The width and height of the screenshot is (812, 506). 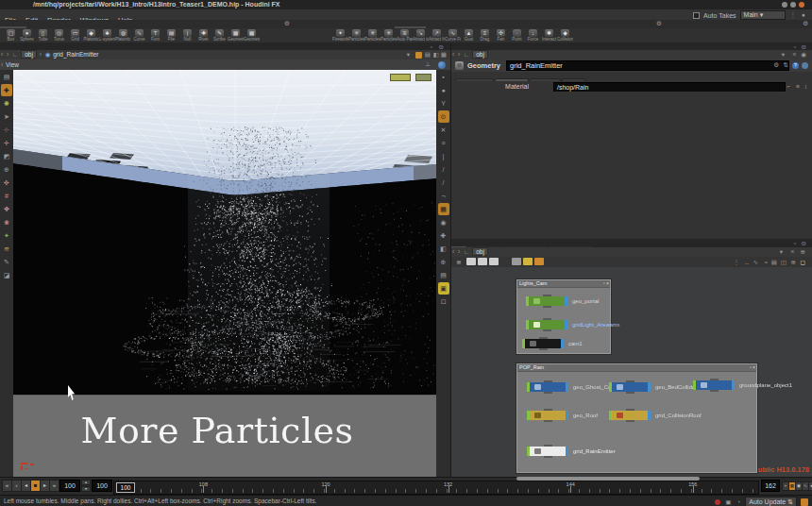 I want to click on path-root-chip: obj, so click(x=28, y=55).